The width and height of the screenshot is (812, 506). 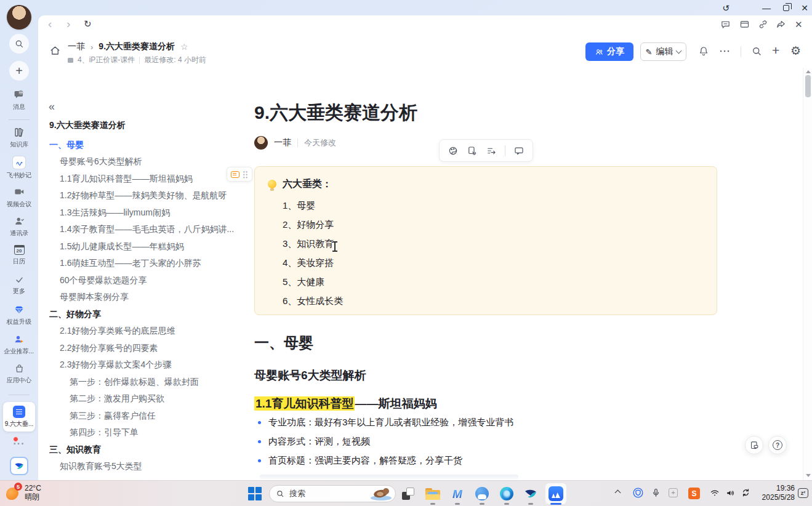 I want to click on sidebar-item-messages: 消息, so click(x=19, y=100).